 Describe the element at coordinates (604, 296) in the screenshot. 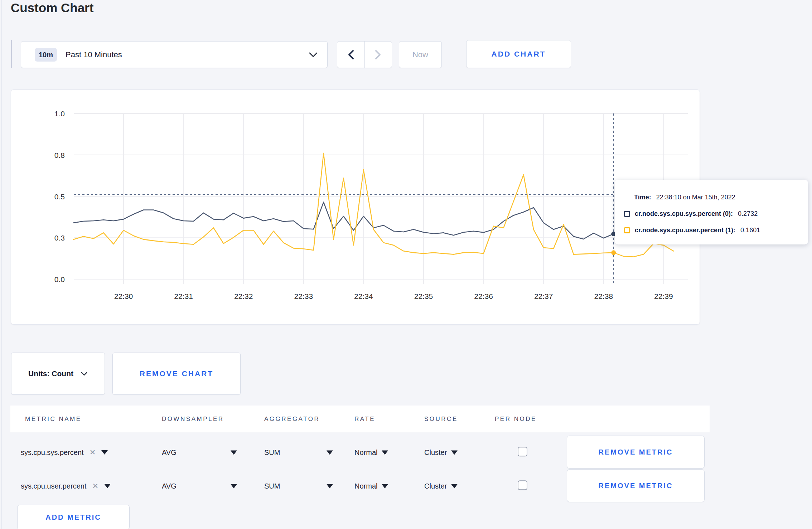

I see `x-tick-label: 22:38` at that location.